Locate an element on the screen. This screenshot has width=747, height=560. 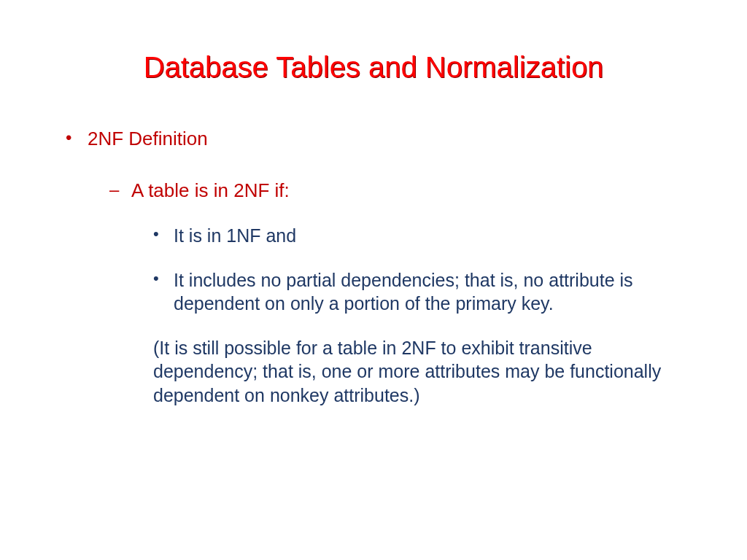
level2-text: A table is in 2NF if: is located at coordinates (210, 190).